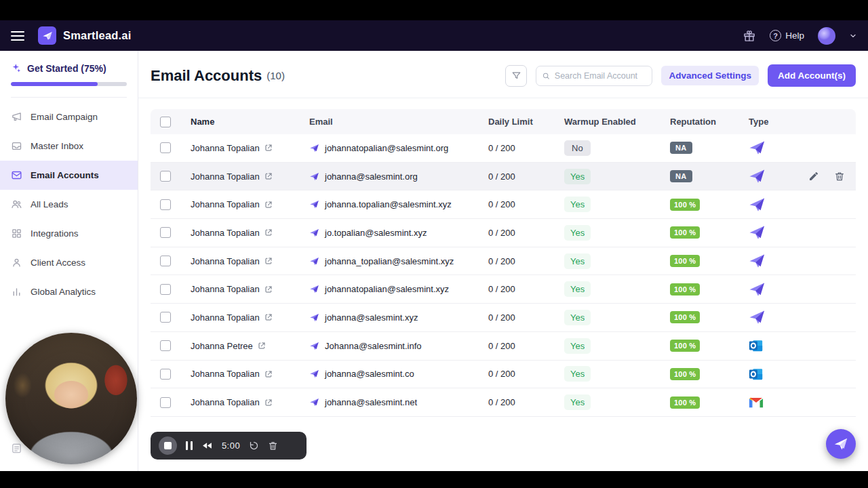  I want to click on advanced-settings-button: Advanced Settings, so click(710, 76).